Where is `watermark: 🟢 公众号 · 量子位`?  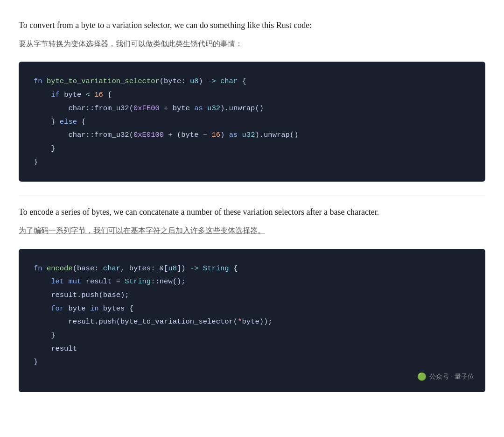
watermark: 🟢 公众号 · 量子位 is located at coordinates (446, 377).